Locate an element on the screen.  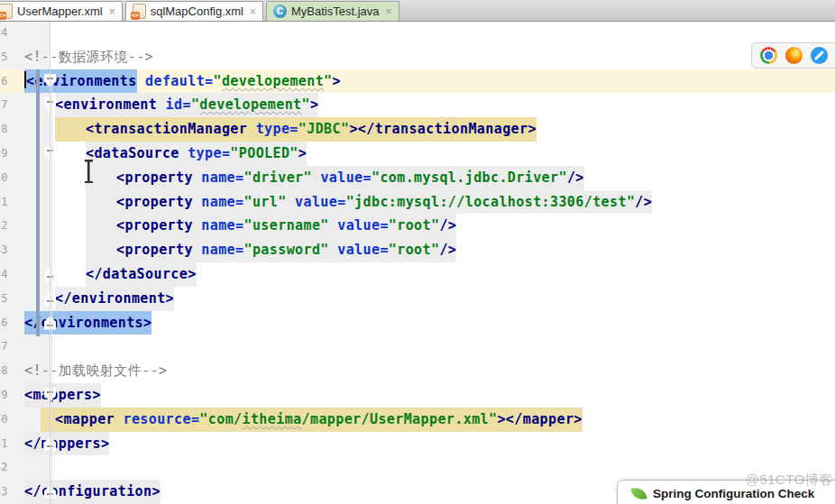
token: ></mapper> is located at coordinates (539, 419).